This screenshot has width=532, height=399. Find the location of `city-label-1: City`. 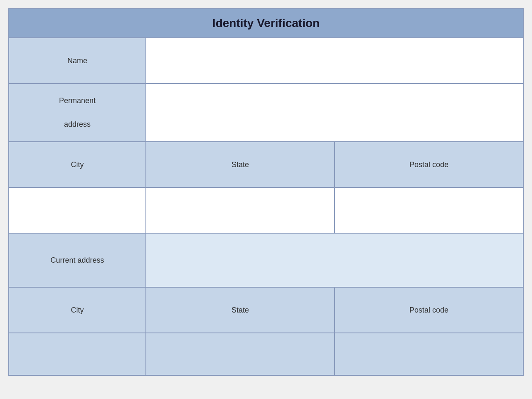

city-label-1: City is located at coordinates (78, 165).